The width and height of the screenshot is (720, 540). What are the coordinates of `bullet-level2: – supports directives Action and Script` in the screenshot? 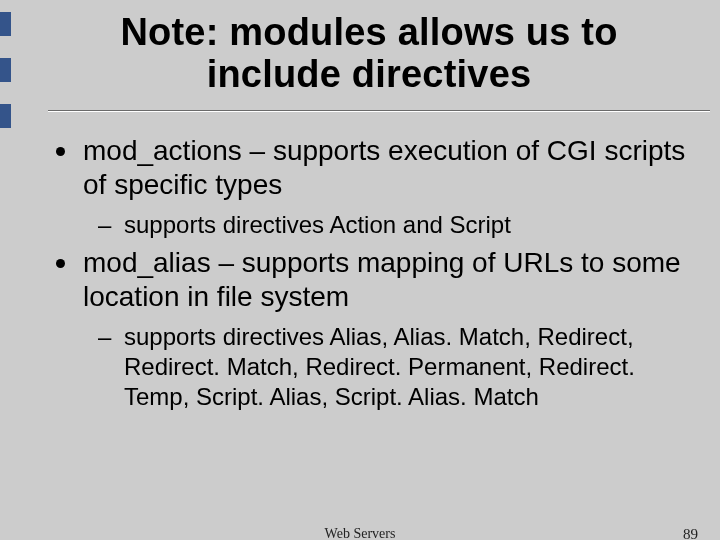 It's located at (395, 225).